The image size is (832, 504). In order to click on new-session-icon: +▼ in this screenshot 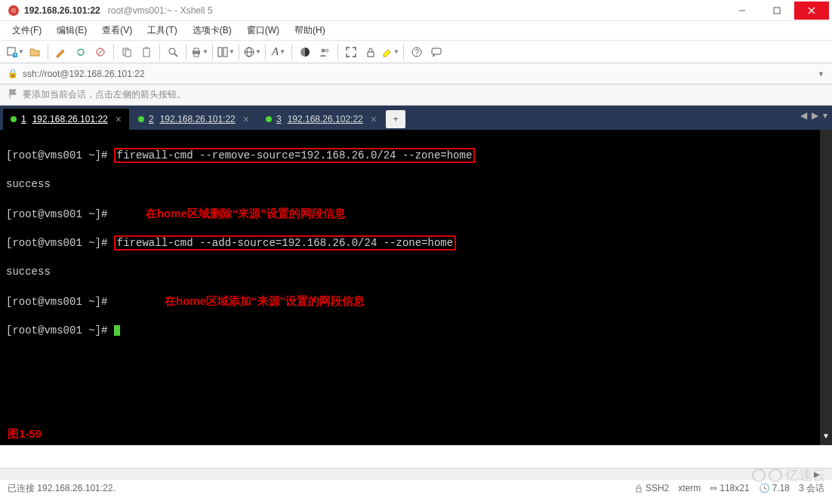, I will do `click(15, 52)`.